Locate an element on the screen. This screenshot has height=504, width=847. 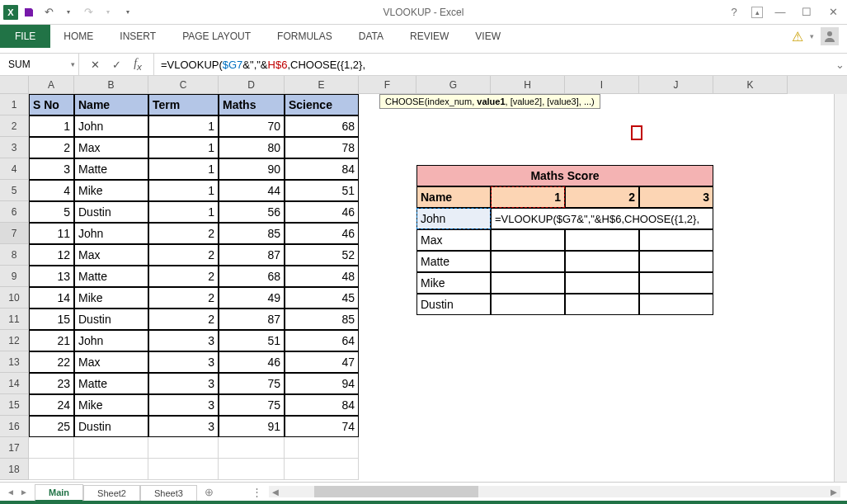
table-cell: 23 is located at coordinates (51, 384).